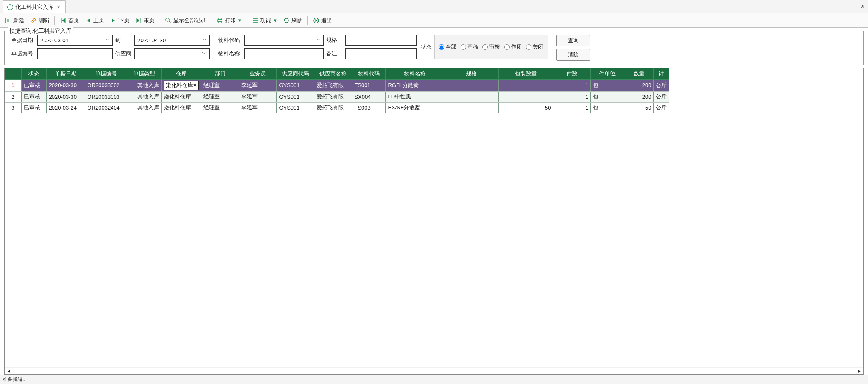 This screenshot has width=868, height=384. I want to click on col-header: 物料名称, so click(415, 74).